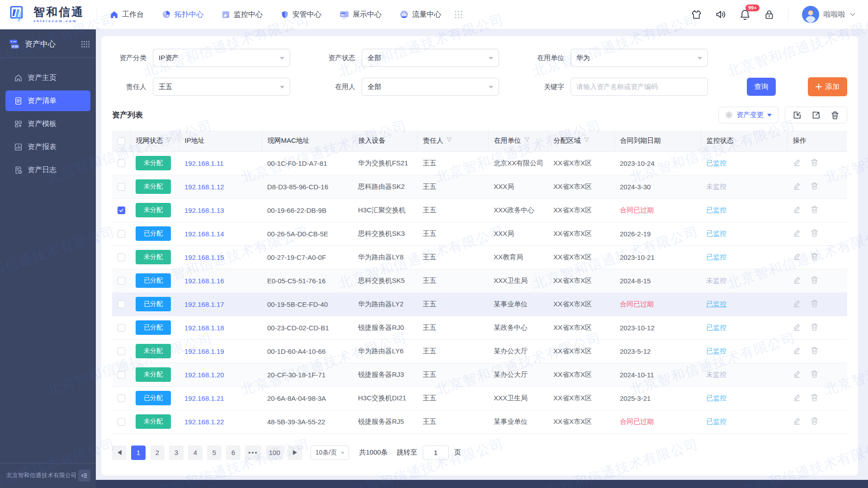 This screenshot has width=868, height=488. I want to click on using-org-select: 华为, so click(639, 58).